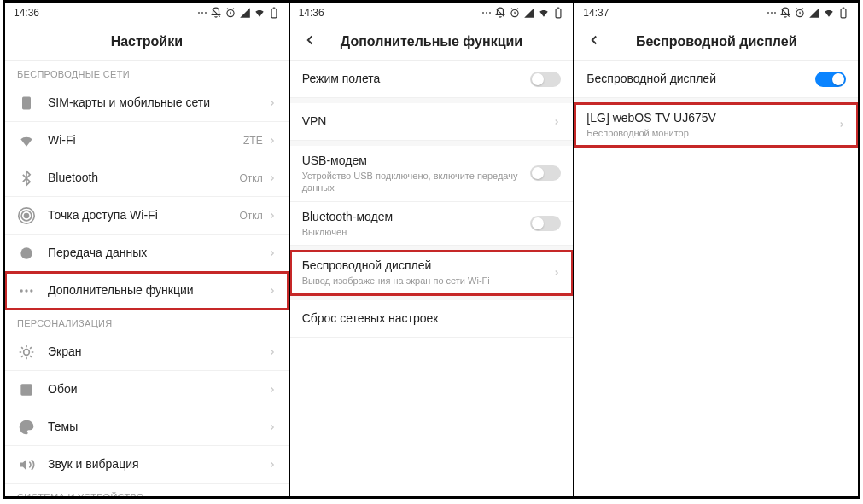 This screenshot has width=863, height=504. What do you see at coordinates (147, 103) in the screenshot?
I see `row-sim: SIM-карты и мобильные сети` at bounding box center [147, 103].